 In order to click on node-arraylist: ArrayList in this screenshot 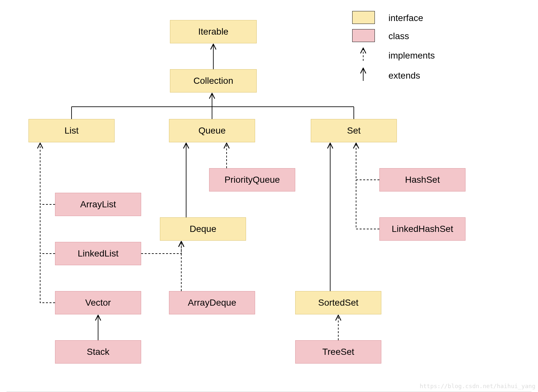, I will do `click(98, 204)`.